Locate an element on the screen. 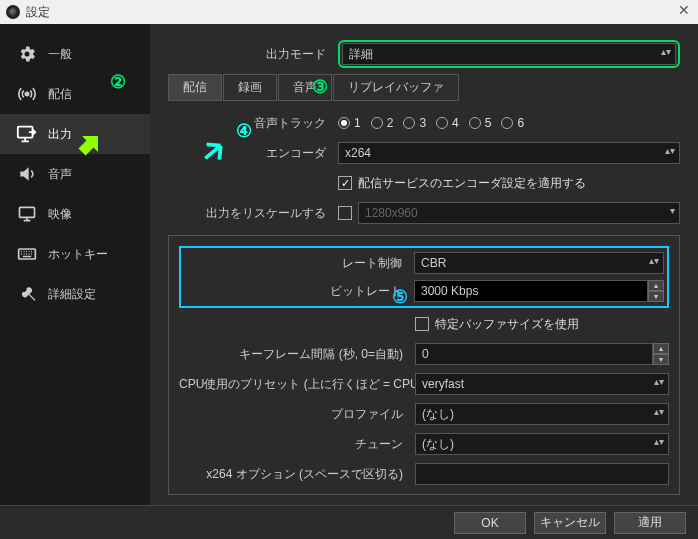  encoder-value: x264 is located at coordinates (358, 153).